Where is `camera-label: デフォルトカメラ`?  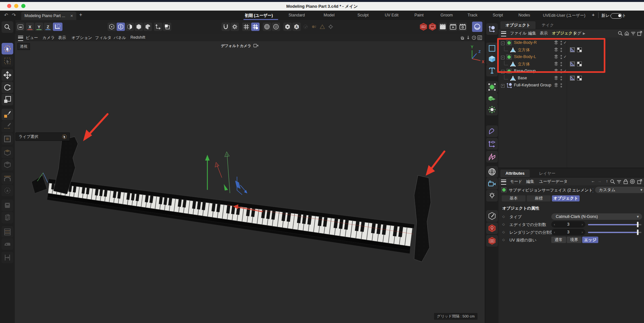
camera-label: デフォルトカメラ is located at coordinates (240, 46).